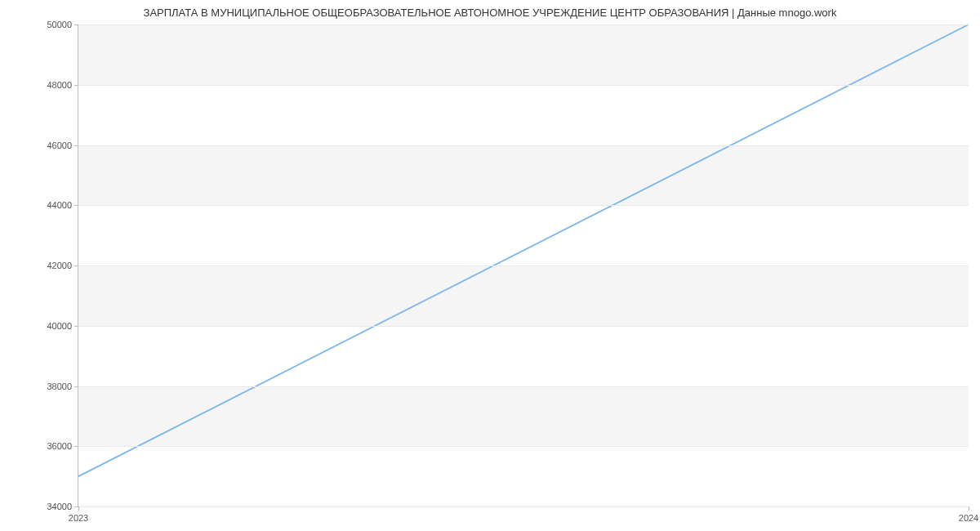 Image resolution: width=980 pixels, height=531 pixels. I want to click on x-tick-label: 2023, so click(78, 515).